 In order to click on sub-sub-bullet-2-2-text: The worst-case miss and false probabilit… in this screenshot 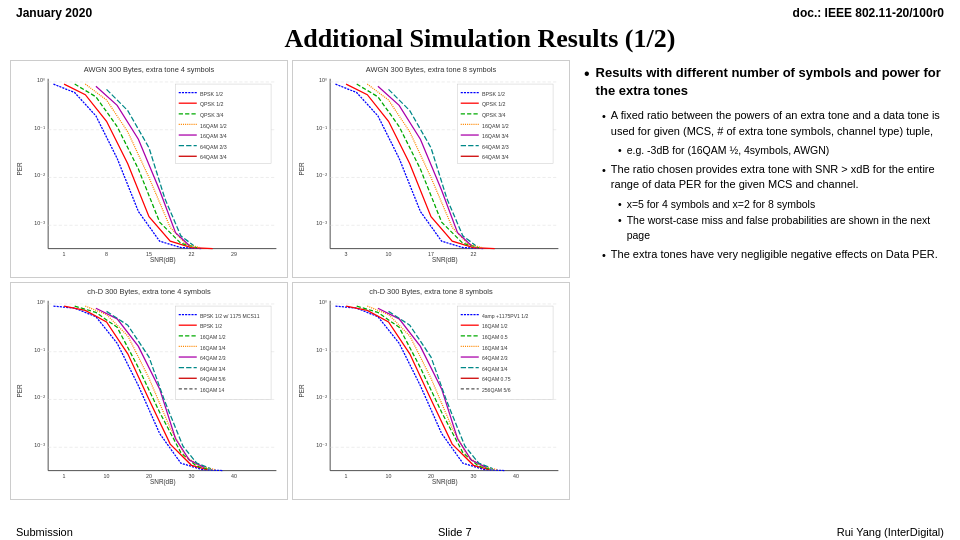, I will do `click(786, 228)`.